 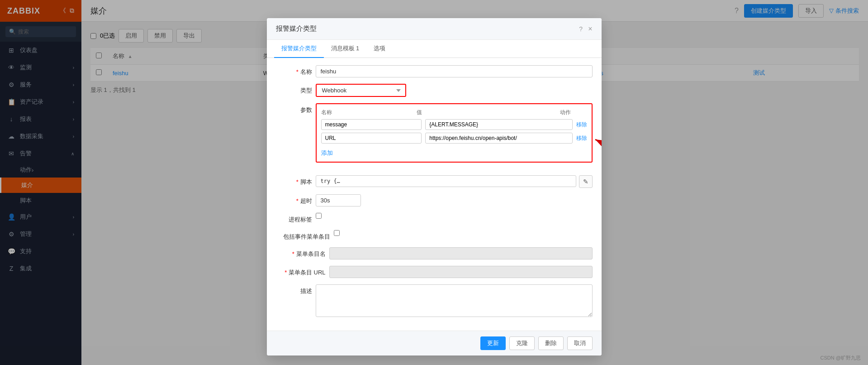 I want to click on name-label: 名称, so click(x=294, y=71).